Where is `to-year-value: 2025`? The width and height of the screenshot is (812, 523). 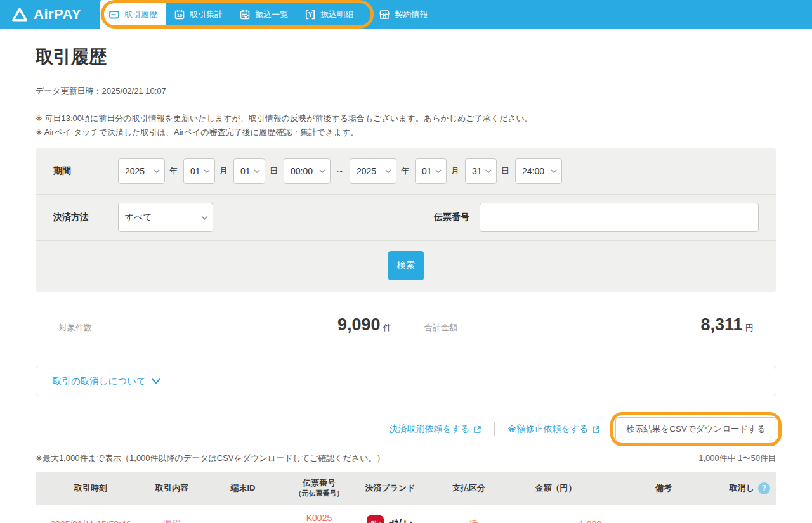
to-year-value: 2025 is located at coordinates (367, 171).